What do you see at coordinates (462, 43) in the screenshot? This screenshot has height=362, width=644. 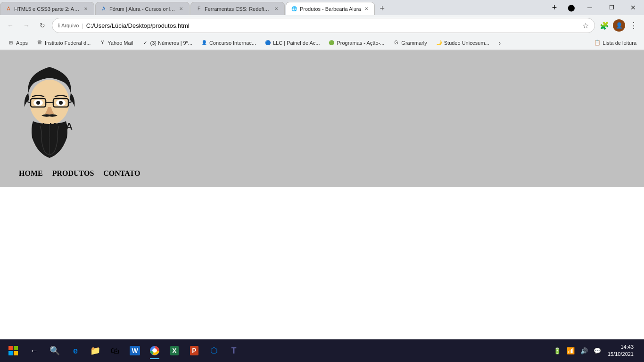 I see `bookmark-item-8: 🌙 Studeo Unicesum...` at bounding box center [462, 43].